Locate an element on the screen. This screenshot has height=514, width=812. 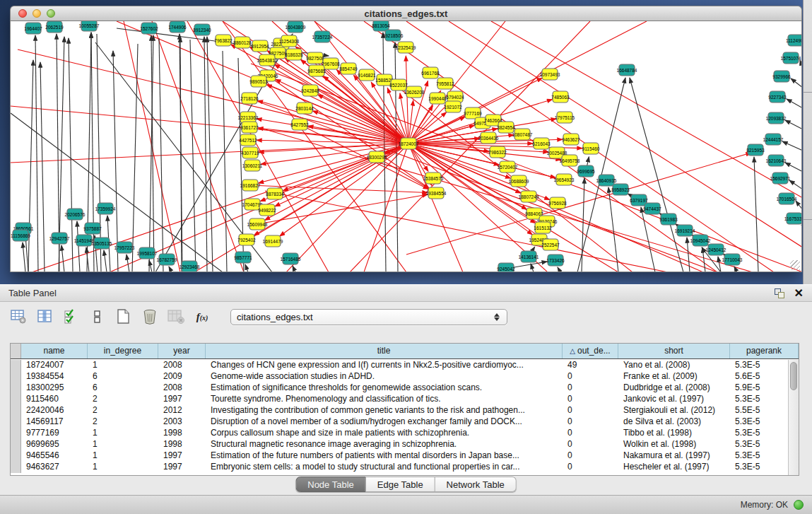
window-resize-grip is located at coordinates (795, 265).